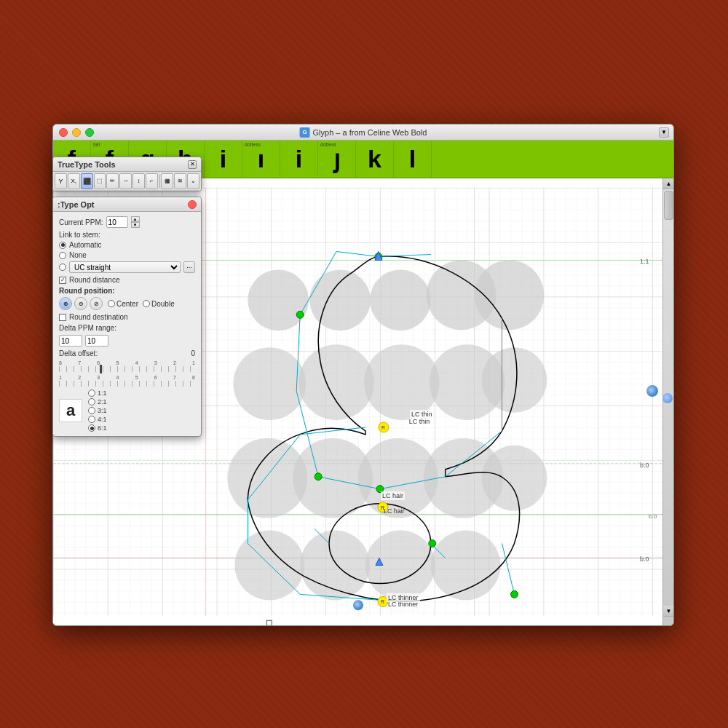  Describe the element at coordinates (135, 219) in the screenshot. I see `ppm-spin-up: ▲` at that location.